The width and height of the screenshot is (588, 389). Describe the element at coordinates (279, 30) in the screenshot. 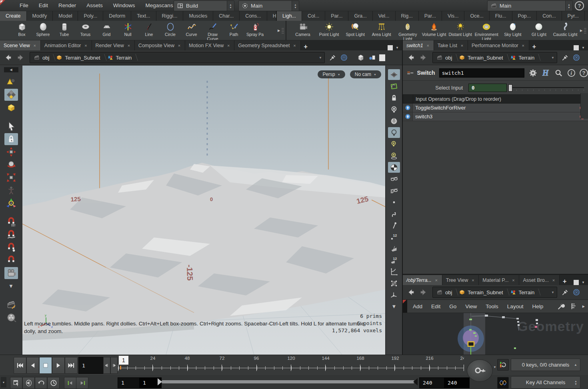

I see `overflow-right-icon: ▶` at that location.